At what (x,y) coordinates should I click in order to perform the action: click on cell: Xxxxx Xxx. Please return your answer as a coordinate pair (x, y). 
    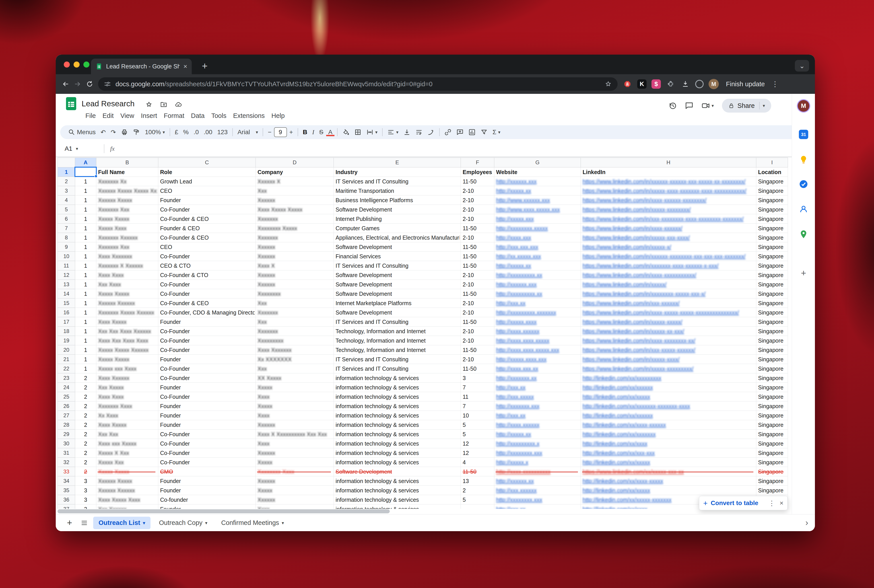
    Looking at the image, I should click on (128, 462).